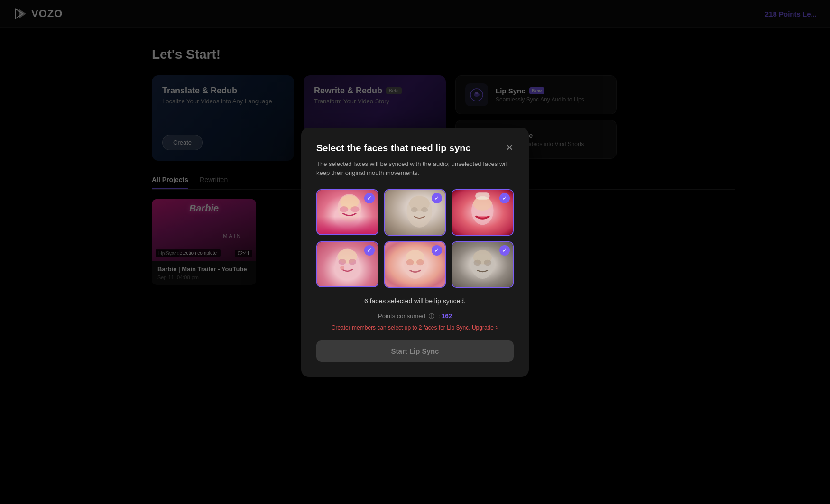 The image size is (830, 504). I want to click on face-item-6: ✓, so click(483, 265).